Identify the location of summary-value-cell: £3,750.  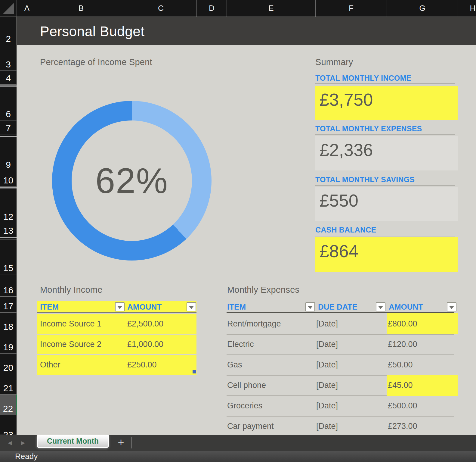
(386, 103).